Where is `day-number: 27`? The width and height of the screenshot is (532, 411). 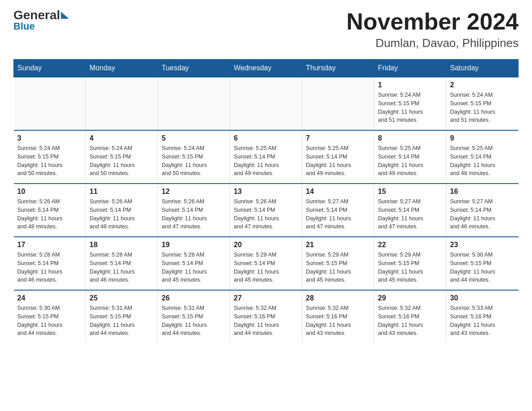
day-number: 27 is located at coordinates (266, 298).